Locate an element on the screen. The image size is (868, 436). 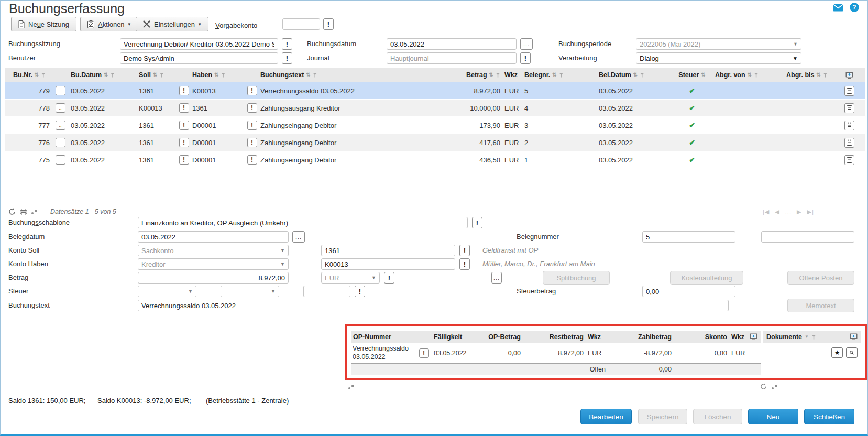
neu-button: Neu is located at coordinates (773, 417).